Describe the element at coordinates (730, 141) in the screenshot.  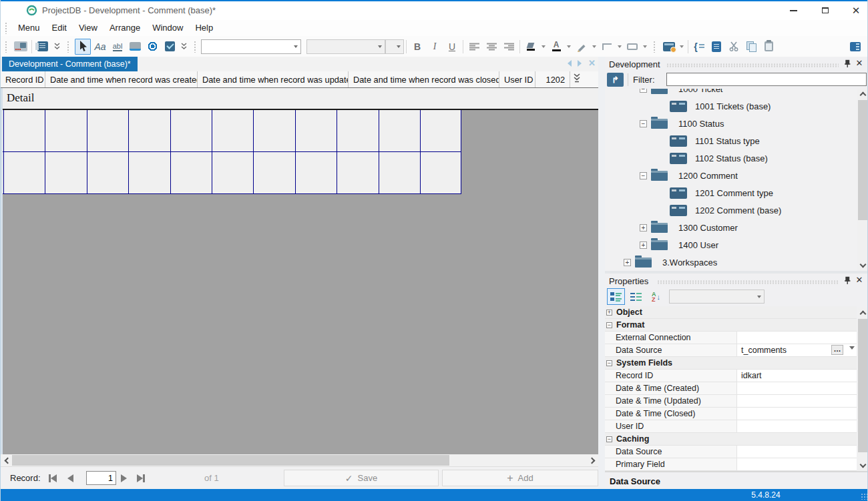
I see `tree-item: 1101 Status type` at that location.